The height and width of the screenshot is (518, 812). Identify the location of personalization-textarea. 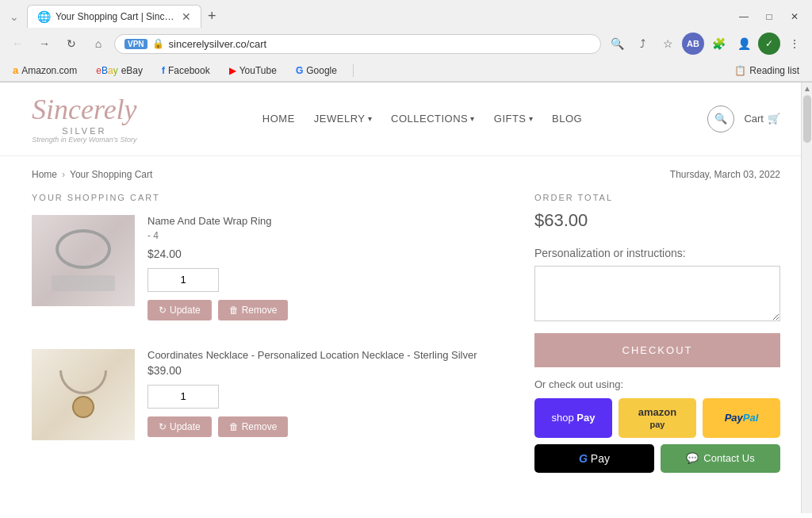
(657, 294).